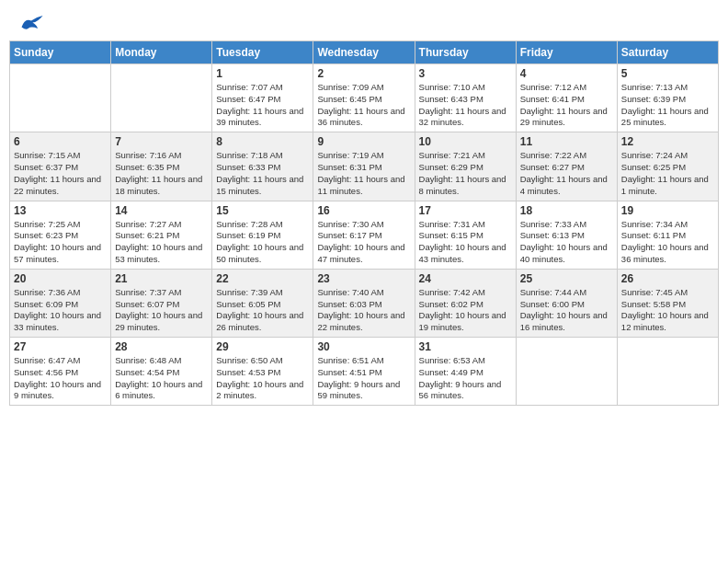 The height and width of the screenshot is (563, 728). I want to click on calendar-cell: 22Sunrise: 7:39 AMSunset: 6:05 PMDayligh…, so click(263, 303).